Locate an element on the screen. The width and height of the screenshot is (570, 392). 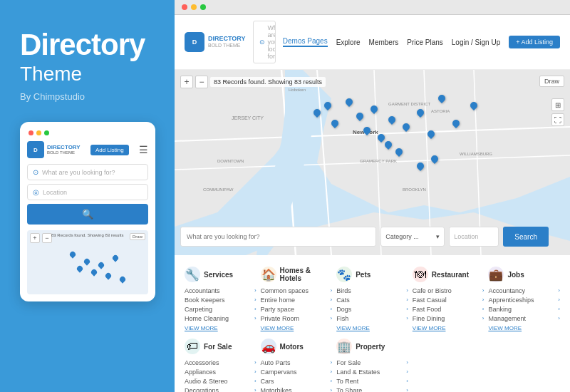
category-header: 🔧Services is located at coordinates (221, 274).